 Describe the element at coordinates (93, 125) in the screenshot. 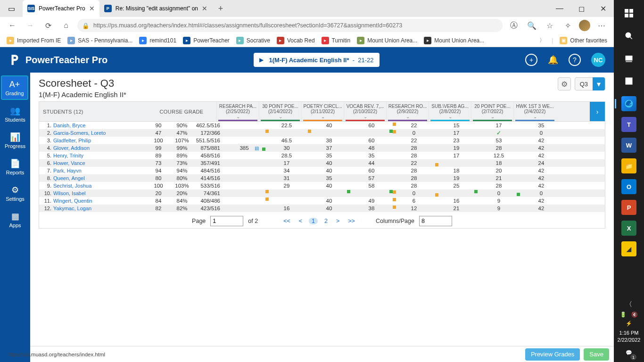

I see `student-name: 1.Danish, Bryce` at that location.